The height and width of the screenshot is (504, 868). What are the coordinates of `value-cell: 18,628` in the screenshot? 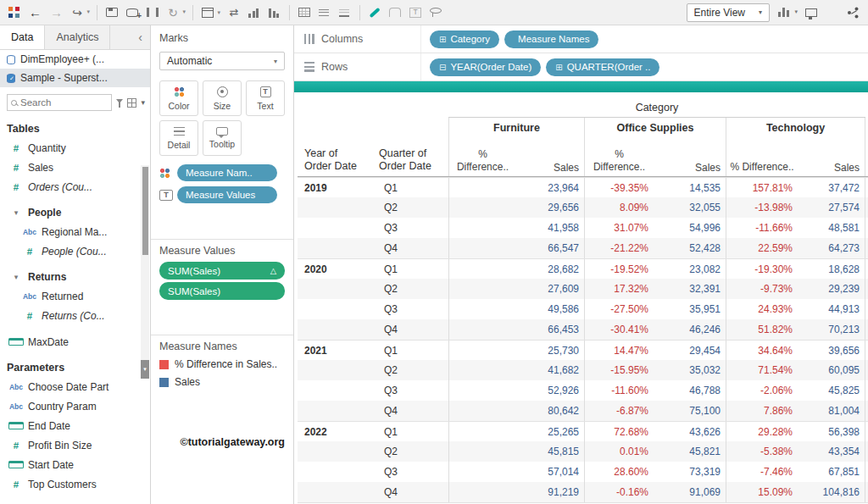 It's located at (832, 269).